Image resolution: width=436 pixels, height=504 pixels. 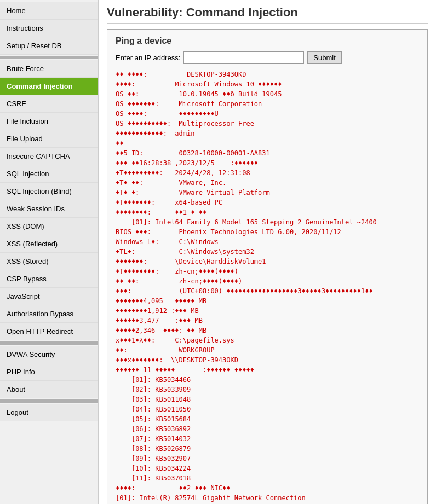 I want to click on sidebar-item-xss-reflected: XSS (Reflected), so click(x=49, y=244).